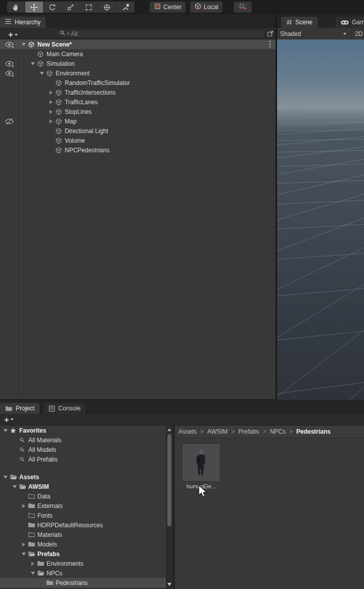 The height and width of the screenshot is (589, 364). Describe the element at coordinates (83, 477) in the screenshot. I see `project-item-assets: Assets` at that location.